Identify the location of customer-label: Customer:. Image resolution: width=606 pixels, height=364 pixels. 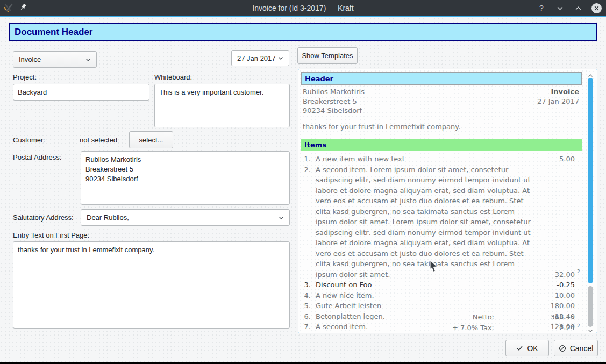
(29, 140).